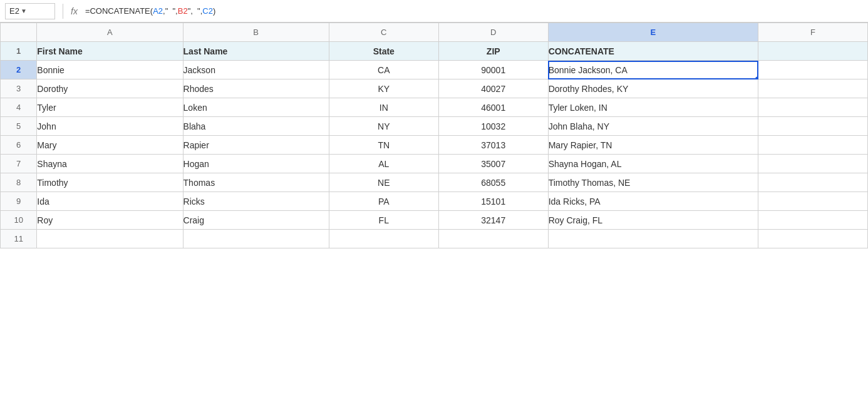 The height and width of the screenshot is (393, 868). What do you see at coordinates (435, 126) in the screenshot?
I see `table-row: 5JohnBlahaNY10032John Blaha, NY` at bounding box center [435, 126].